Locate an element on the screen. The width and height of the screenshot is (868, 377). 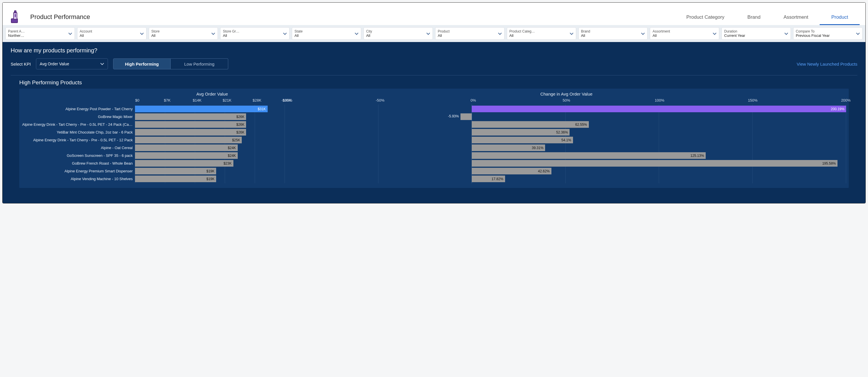
change-bar: 125.13% is located at coordinates (589, 156).